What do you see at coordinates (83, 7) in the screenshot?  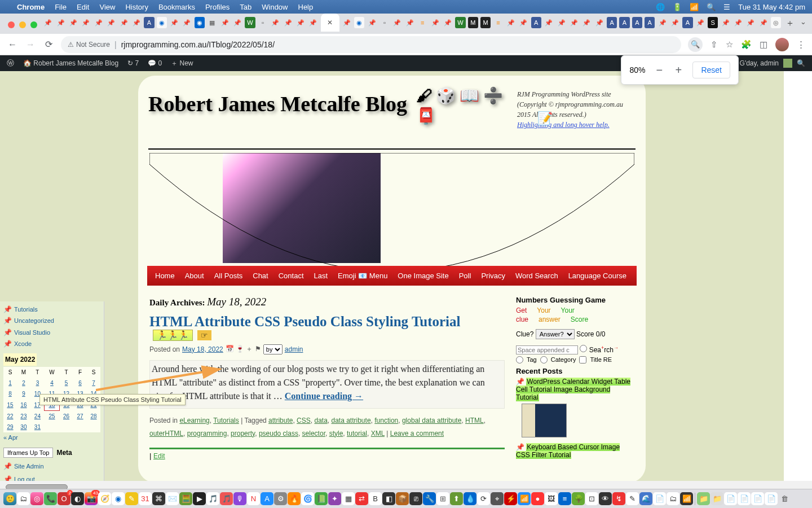 I see `menu-edit: Edit` at bounding box center [83, 7].